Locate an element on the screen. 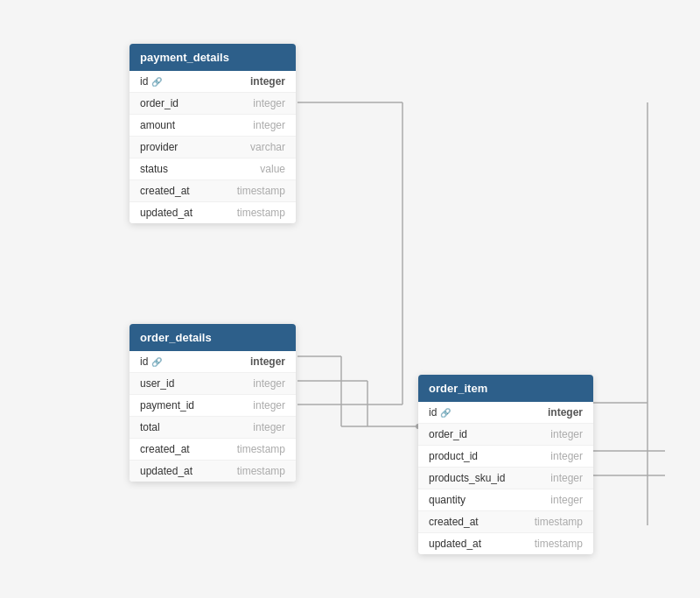 The height and width of the screenshot is (598, 700). table-header-order-details: order_details is located at coordinates (213, 338).